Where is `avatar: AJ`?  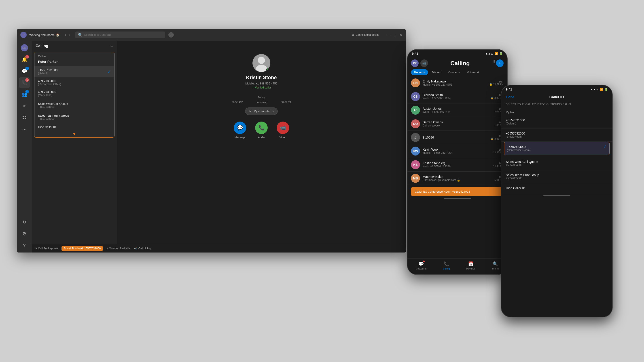
avatar: AJ is located at coordinates (416, 110).